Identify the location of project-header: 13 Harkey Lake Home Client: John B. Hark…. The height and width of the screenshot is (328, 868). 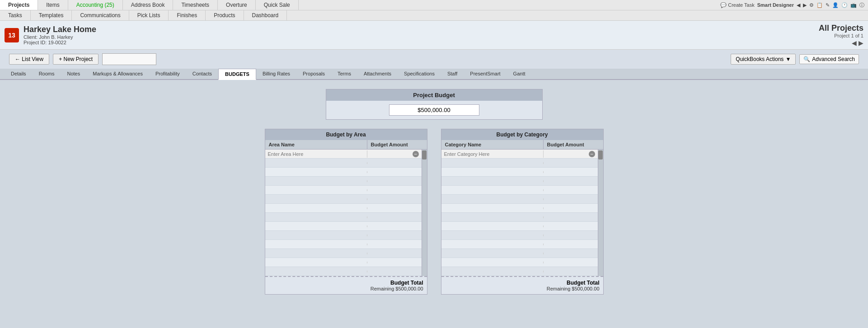
(434, 35).